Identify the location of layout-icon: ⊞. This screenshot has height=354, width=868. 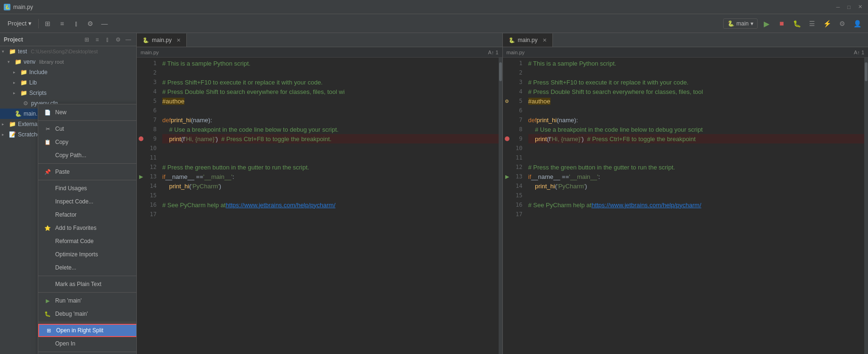
(48, 24).